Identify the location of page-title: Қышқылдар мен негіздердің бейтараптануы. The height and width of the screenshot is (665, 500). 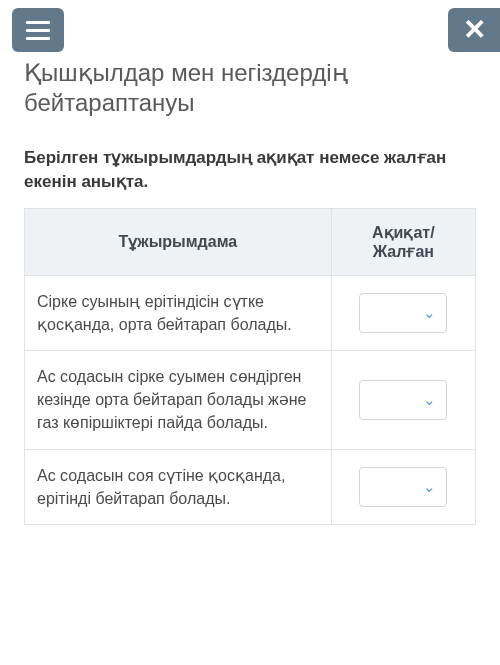
(250, 88).